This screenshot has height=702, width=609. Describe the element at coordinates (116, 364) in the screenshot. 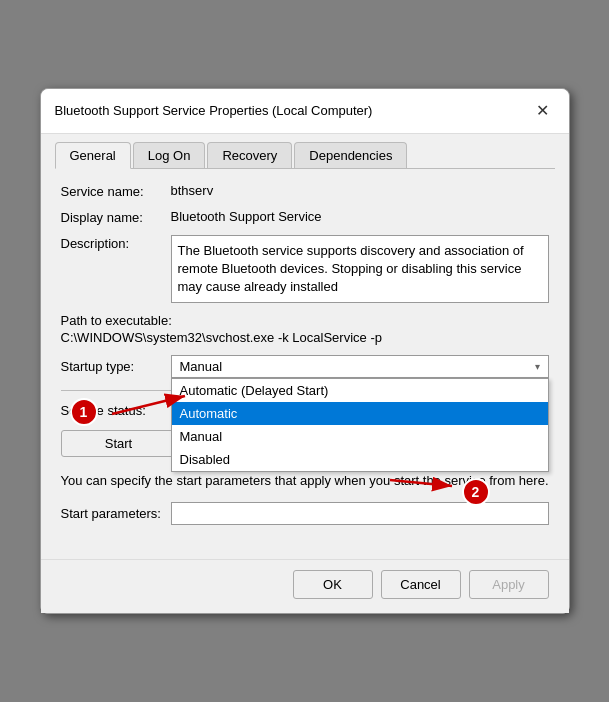

I see `startup-type-label: Startup type:` at that location.